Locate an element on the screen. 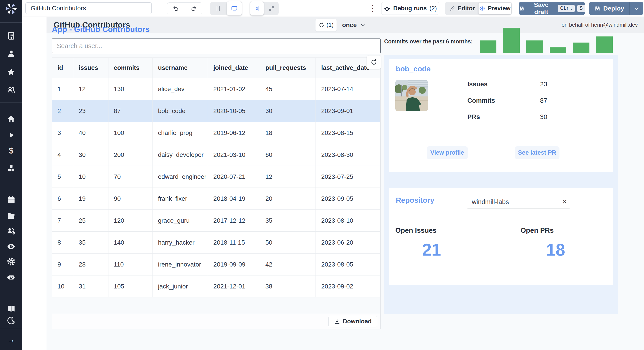  users-icon is located at coordinates (11, 90).